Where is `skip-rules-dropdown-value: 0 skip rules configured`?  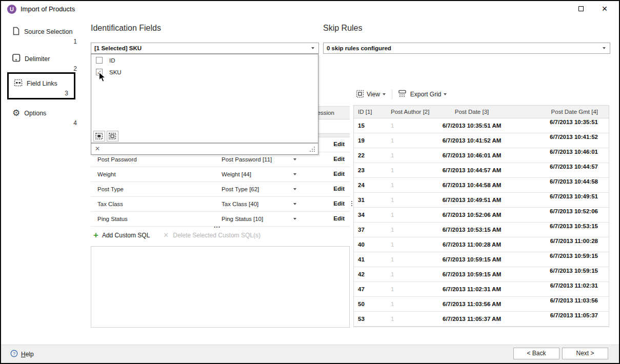
skip-rules-dropdown-value: 0 skip rules configured is located at coordinates (465, 48).